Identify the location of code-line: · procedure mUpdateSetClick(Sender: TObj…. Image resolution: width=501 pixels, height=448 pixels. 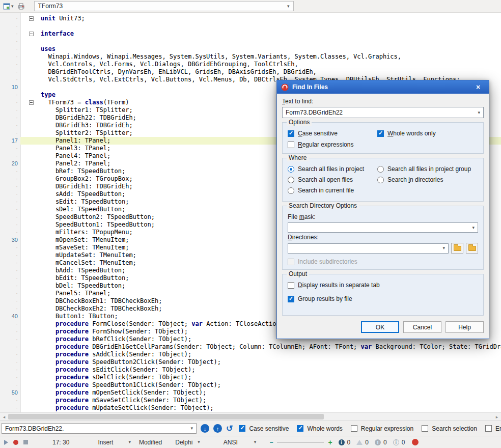
(250, 408).